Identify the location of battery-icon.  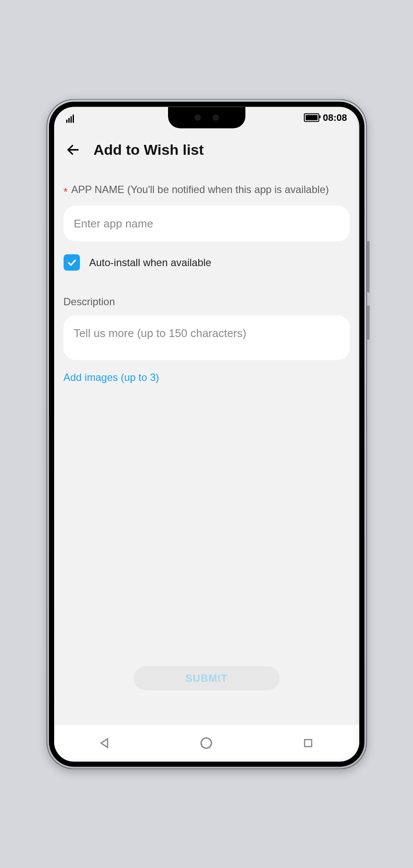
(312, 117).